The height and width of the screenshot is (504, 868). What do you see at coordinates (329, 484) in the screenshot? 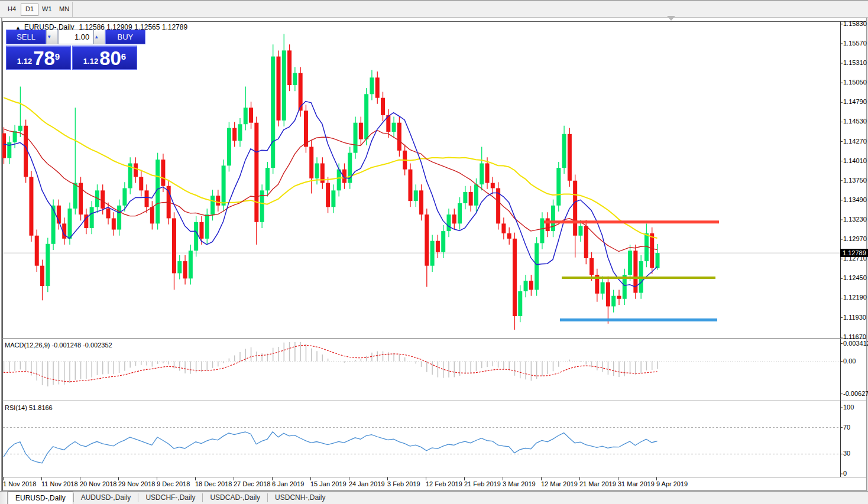
I see `date-axis-label: 15 Jan 2019` at bounding box center [329, 484].